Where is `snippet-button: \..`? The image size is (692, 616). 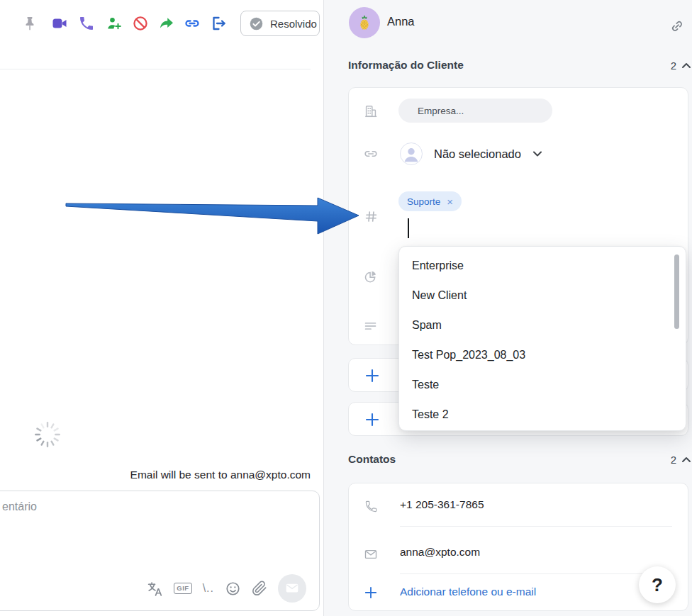 snippet-button: \.. is located at coordinates (208, 588).